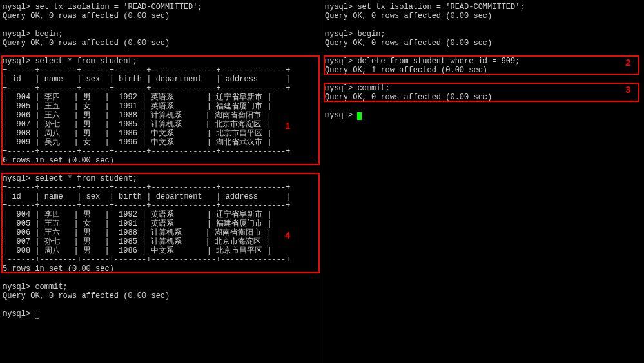 This screenshot has height=363, width=644. I want to click on table-row: | 909 | 吴九 | 女 | 1996 | 中文系 | 湖北省武汉市 |, so click(161, 142).